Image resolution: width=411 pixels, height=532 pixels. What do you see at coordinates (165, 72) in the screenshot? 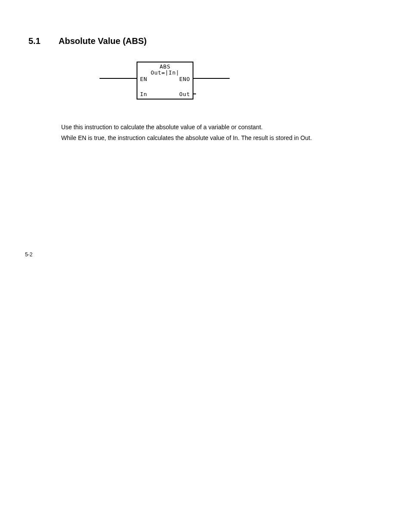
I see `block-expression-label: Out=|In|` at bounding box center [165, 72].